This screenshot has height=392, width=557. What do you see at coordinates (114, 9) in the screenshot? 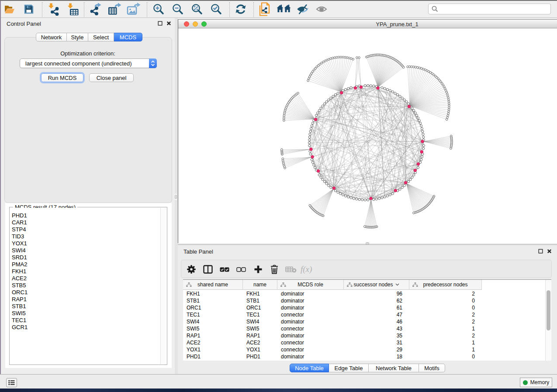
I see `export-table-icon` at bounding box center [114, 9].